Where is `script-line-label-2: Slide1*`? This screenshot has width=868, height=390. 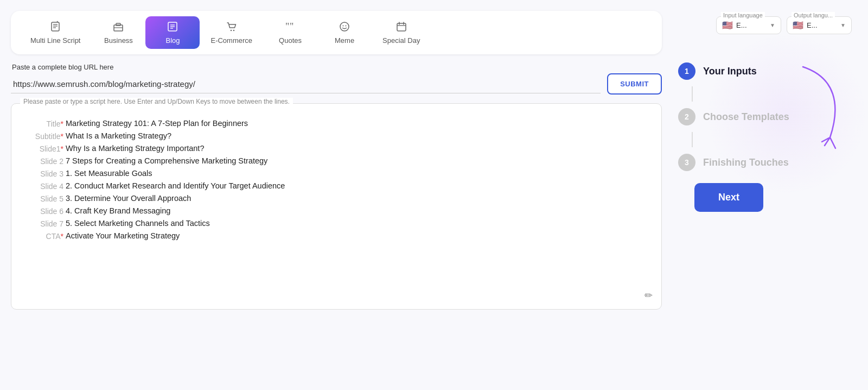
script-line-label-2: Slide1* is located at coordinates (42, 149).